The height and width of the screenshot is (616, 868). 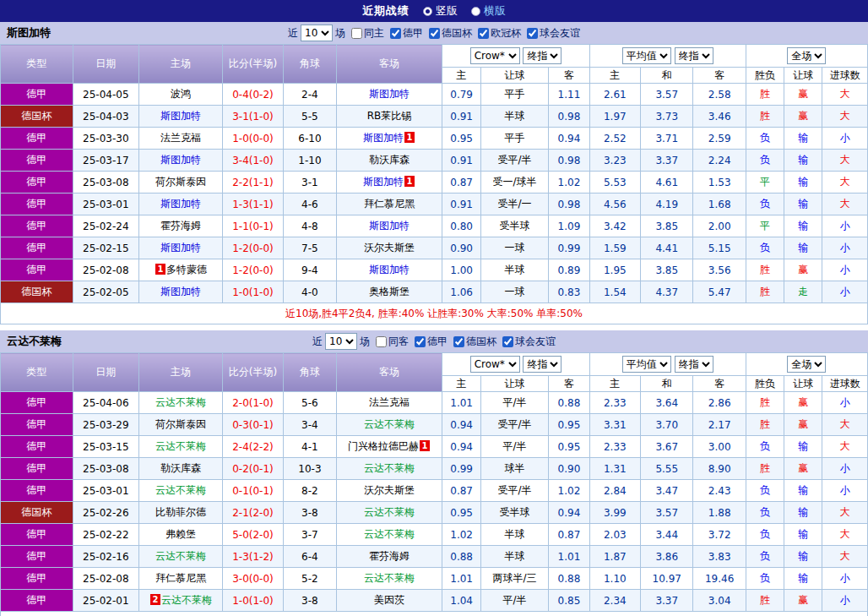 I want to click on score-cell: 0-1(0-1), so click(x=252, y=491).